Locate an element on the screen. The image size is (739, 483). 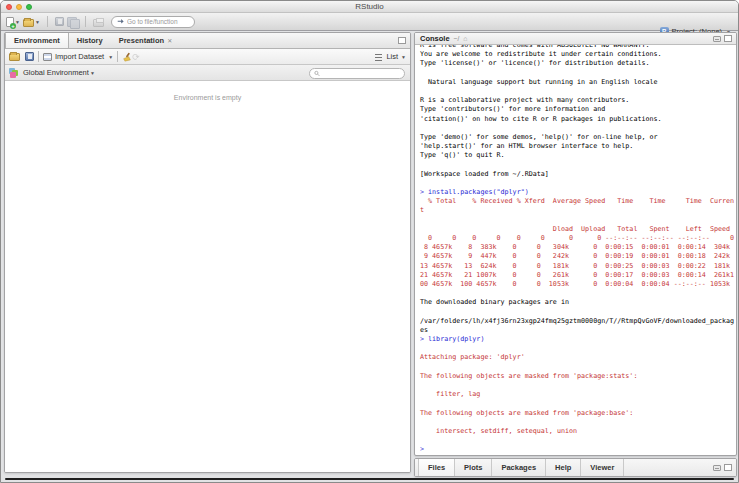
console-working-dir: ~/ is located at coordinates (457, 38).